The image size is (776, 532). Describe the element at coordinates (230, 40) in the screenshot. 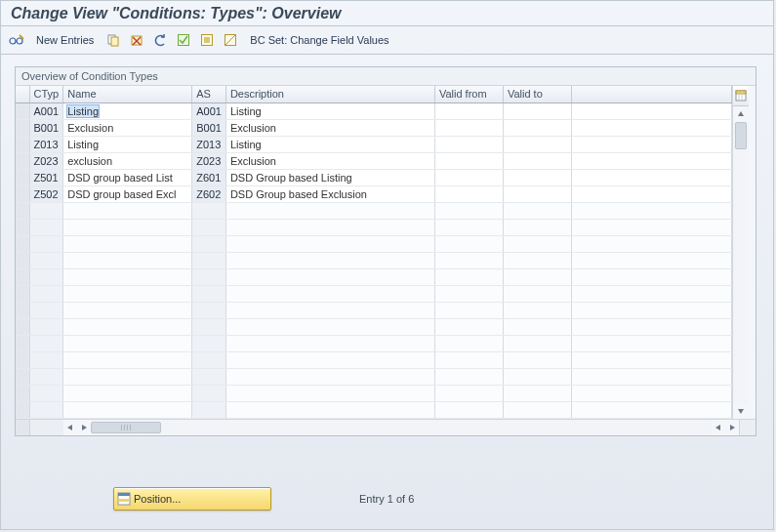

I see `deselect-all-button` at that location.